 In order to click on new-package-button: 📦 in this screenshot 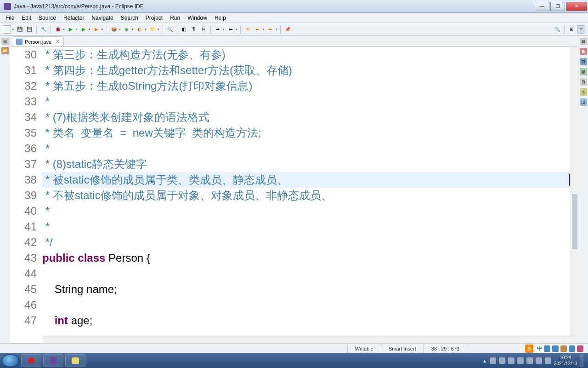, I will do `click(114, 29)`.